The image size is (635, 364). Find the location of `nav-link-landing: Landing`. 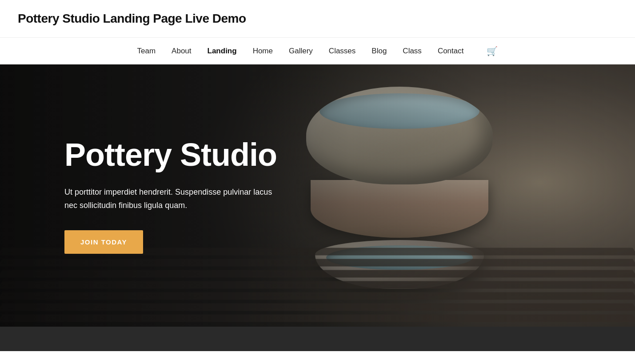

nav-link-landing: Landing is located at coordinates (222, 51).